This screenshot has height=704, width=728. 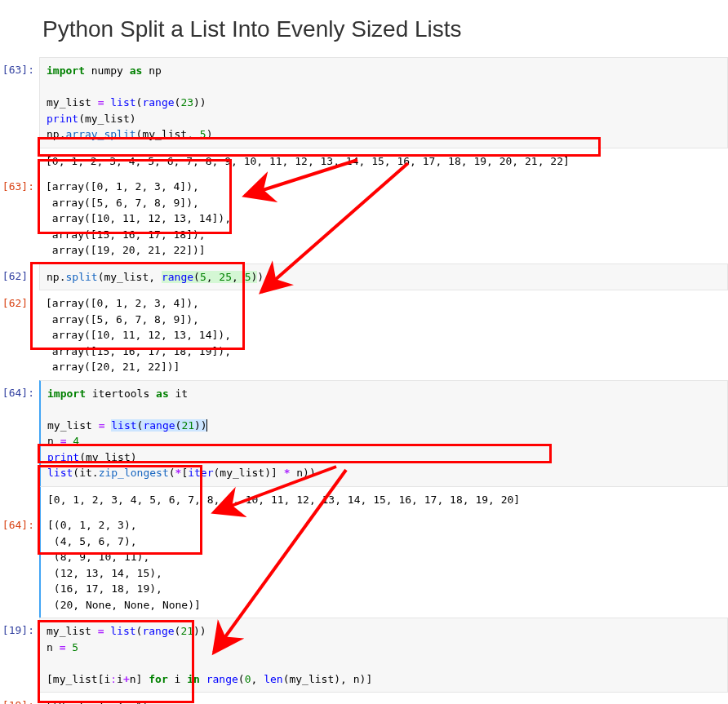 I want to click on cell-63-input: [63]: import numpy as np my_list = list(…, so click(x=364, y=103).